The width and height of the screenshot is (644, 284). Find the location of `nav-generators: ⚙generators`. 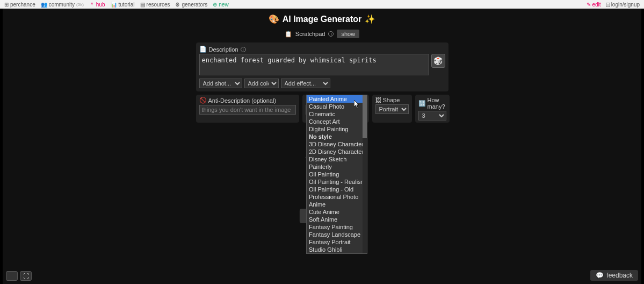

nav-generators: ⚙generators is located at coordinates (191, 4).